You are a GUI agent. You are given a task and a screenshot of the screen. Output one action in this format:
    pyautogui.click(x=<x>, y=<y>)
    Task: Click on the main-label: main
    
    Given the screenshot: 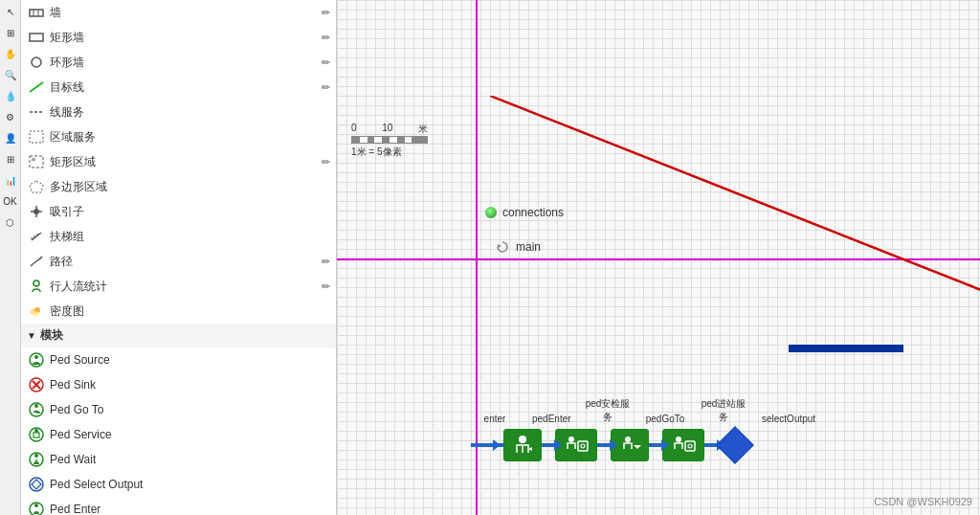 What is the action you would take?
    pyautogui.click(x=528, y=247)
    